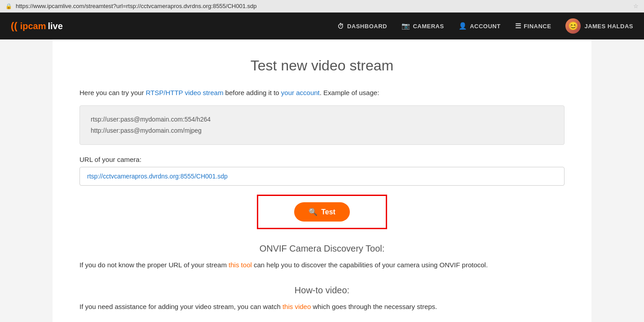 This screenshot has height=322, width=644. Describe the element at coordinates (322, 291) in the screenshot. I see `howto-title: How-to video:` at that location.